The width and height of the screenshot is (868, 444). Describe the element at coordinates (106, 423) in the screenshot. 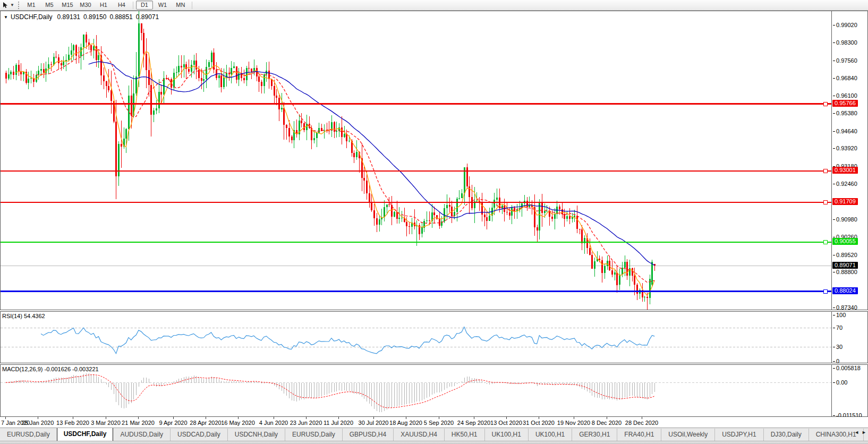

I see `date-axis-label: 3 Mar 2020` at that location.